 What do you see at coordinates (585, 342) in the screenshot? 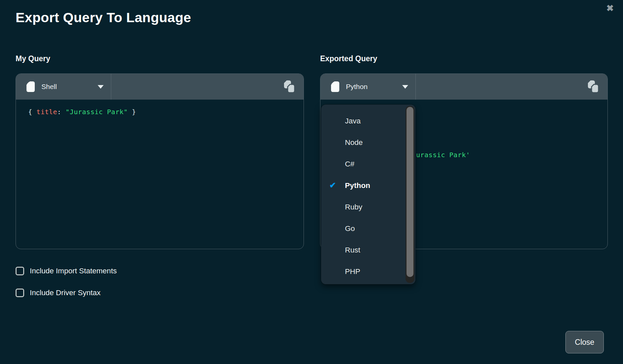
I see `close-button: Close` at bounding box center [585, 342].